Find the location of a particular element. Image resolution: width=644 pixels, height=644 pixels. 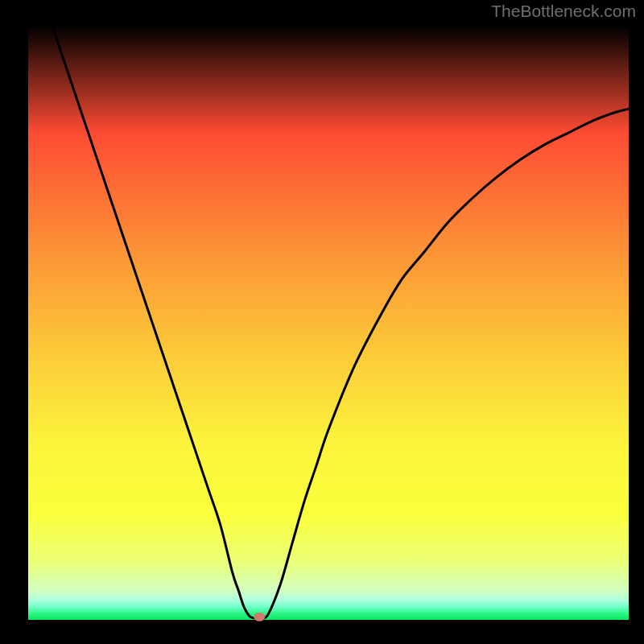

watermark-text: TheBottleneck.com is located at coordinates (564, 11).